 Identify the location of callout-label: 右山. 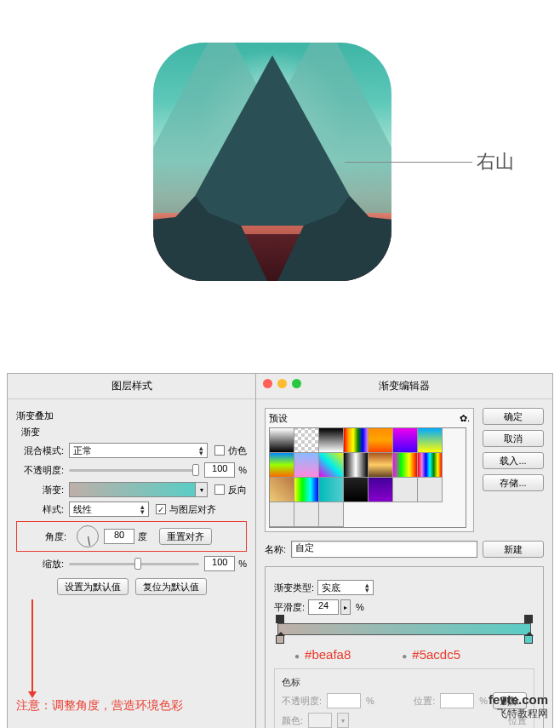
(495, 162).